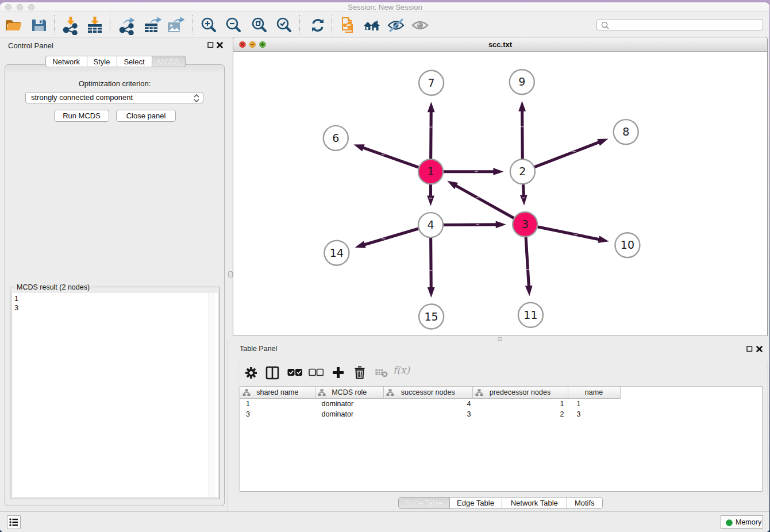 This screenshot has width=770, height=532. Describe the element at coordinates (360, 372) in the screenshot. I see `delete-row-icon` at that location.